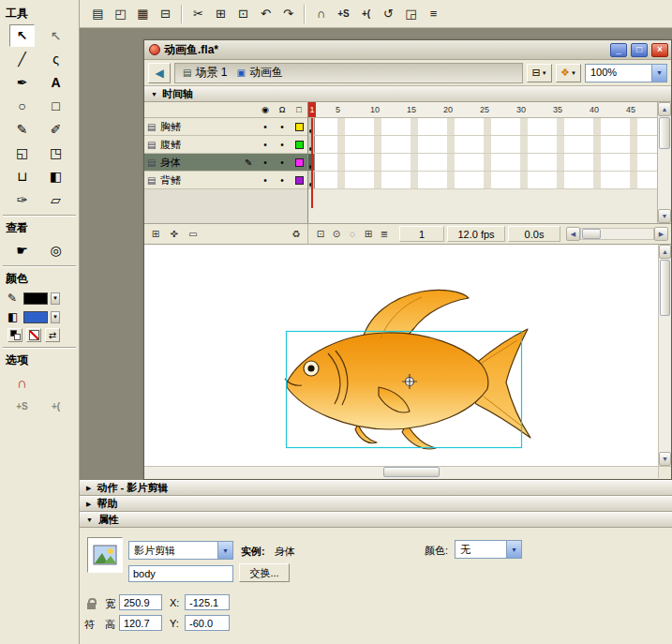  What do you see at coordinates (156, 234) in the screenshot?
I see `add-layer-button: ⊞` at bounding box center [156, 234].